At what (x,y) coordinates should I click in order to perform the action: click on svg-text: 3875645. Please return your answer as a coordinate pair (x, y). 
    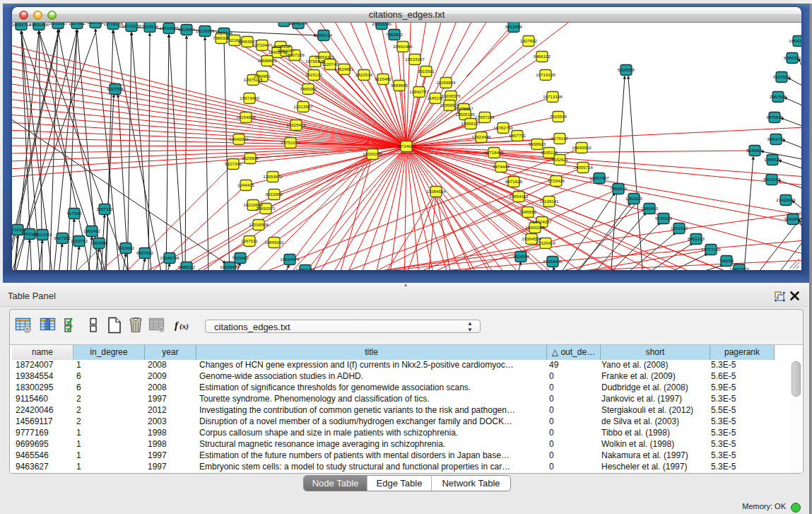
    Looking at the image, I should click on (775, 117).